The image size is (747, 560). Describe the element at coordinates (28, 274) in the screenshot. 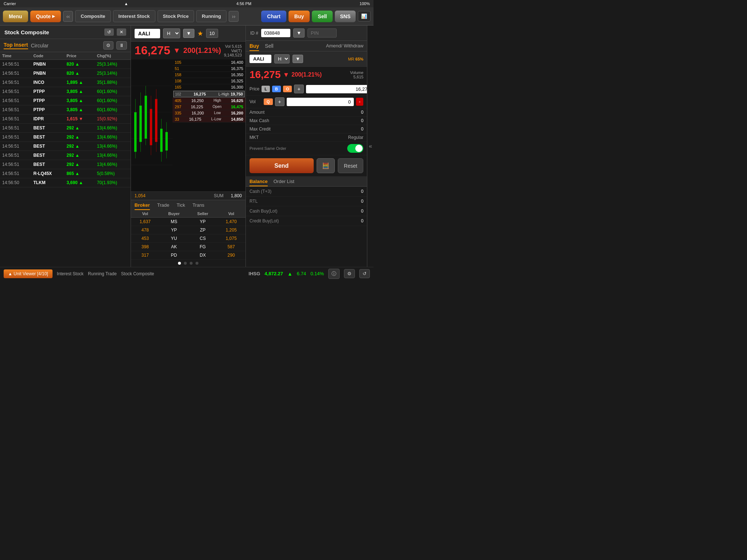

I see `unit-viewer-button: ▲ Unit Viewer [4/10]` at that location.